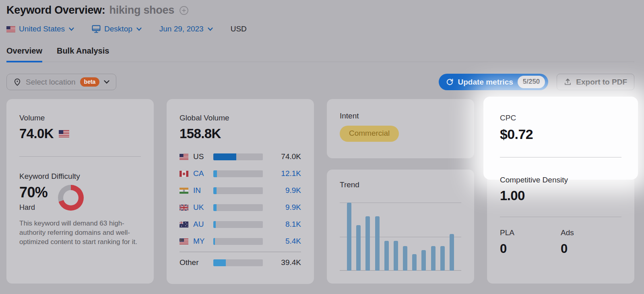 The height and width of the screenshot is (294, 644). Describe the element at coordinates (196, 263) in the screenshot. I see `country-code: Other` at that location.